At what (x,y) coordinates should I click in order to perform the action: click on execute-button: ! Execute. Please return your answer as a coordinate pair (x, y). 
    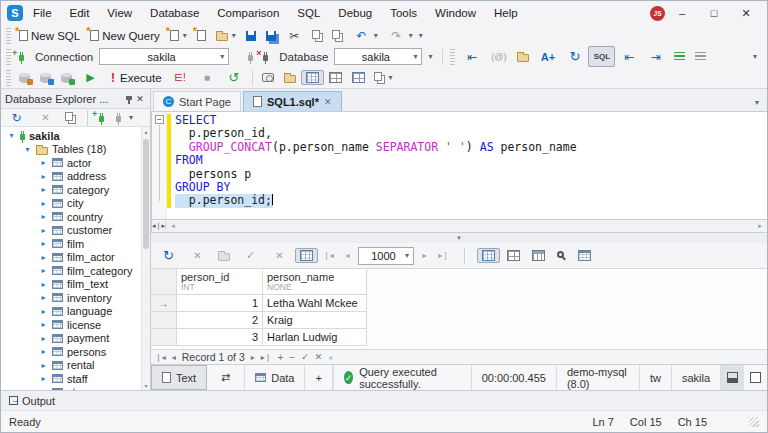
    Looking at the image, I should click on (136, 78).